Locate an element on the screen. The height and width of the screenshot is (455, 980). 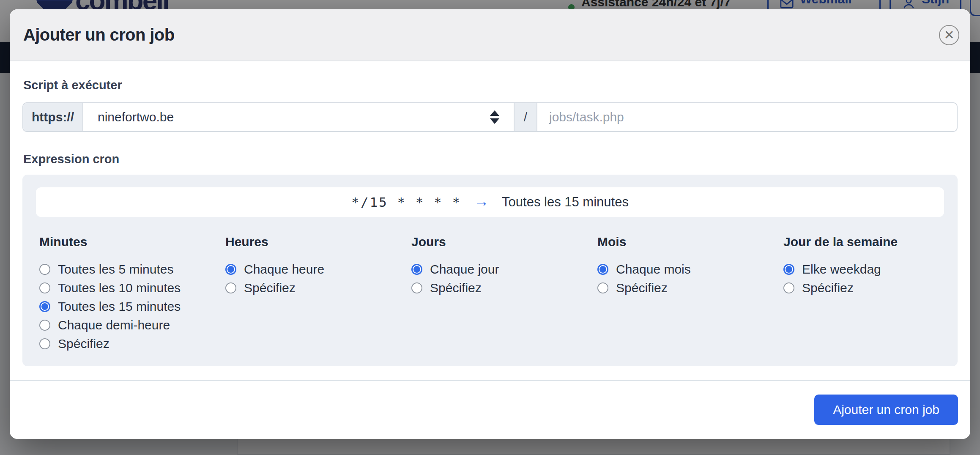
radio-label: Toutes les 15 minutes is located at coordinates (119, 307).